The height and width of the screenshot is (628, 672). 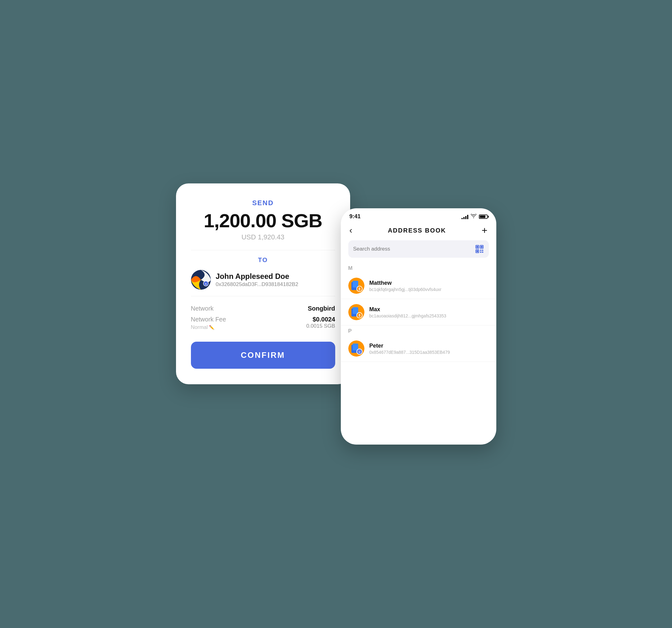 What do you see at coordinates (275, 285) in the screenshot?
I see `recipient-address: 0x3268025daD3F...D938184182B2` at bounding box center [275, 285].